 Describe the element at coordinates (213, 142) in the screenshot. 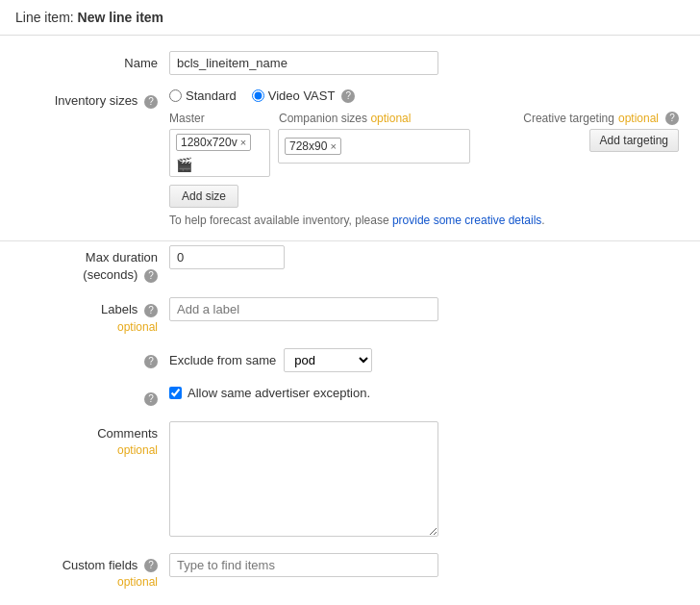

I see `master-size-tag: 1280x720v ×` at that location.